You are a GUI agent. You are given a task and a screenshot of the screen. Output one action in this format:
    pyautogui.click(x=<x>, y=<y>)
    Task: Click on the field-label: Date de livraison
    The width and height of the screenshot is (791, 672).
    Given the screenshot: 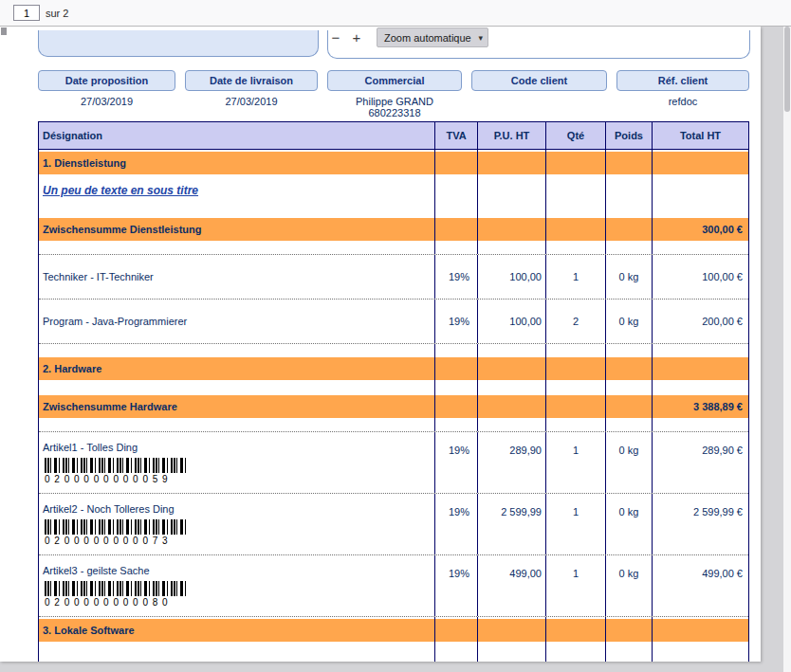 What is the action you would take?
    pyautogui.click(x=251, y=81)
    